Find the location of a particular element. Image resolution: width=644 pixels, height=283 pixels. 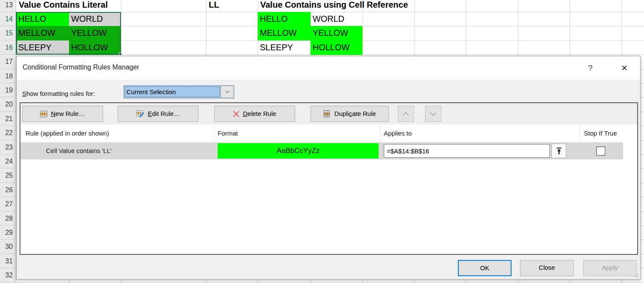

row-header-24: 24 is located at coordinates (8, 161).